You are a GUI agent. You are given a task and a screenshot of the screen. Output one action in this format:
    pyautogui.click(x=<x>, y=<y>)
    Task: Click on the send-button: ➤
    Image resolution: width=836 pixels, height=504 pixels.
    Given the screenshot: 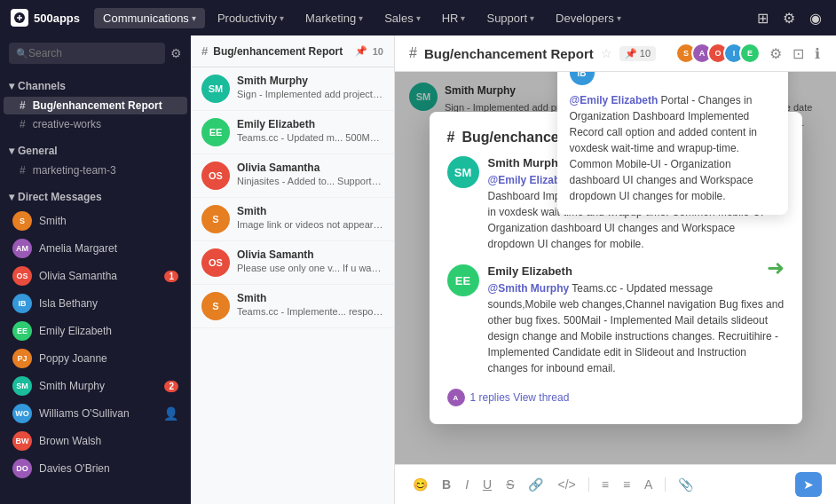 What is the action you would take?
    pyautogui.click(x=808, y=484)
    